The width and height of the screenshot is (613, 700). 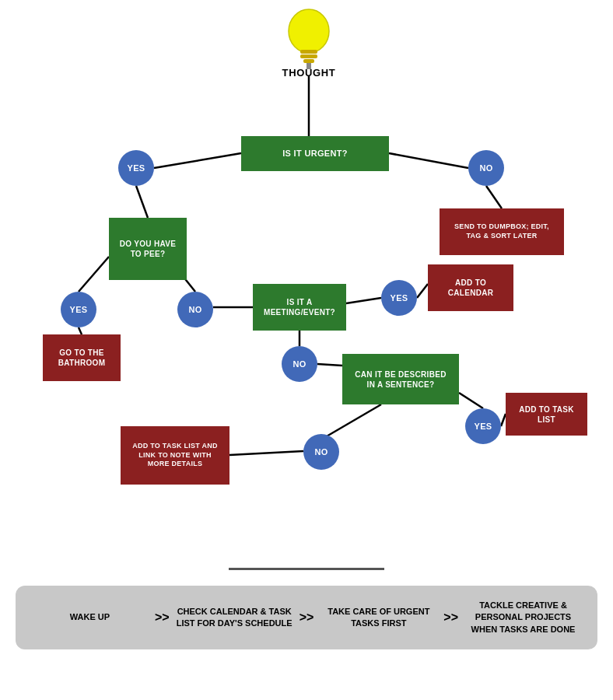 What do you see at coordinates (451, 618) in the screenshot?
I see `bar-arrow-3: >>` at bounding box center [451, 618].